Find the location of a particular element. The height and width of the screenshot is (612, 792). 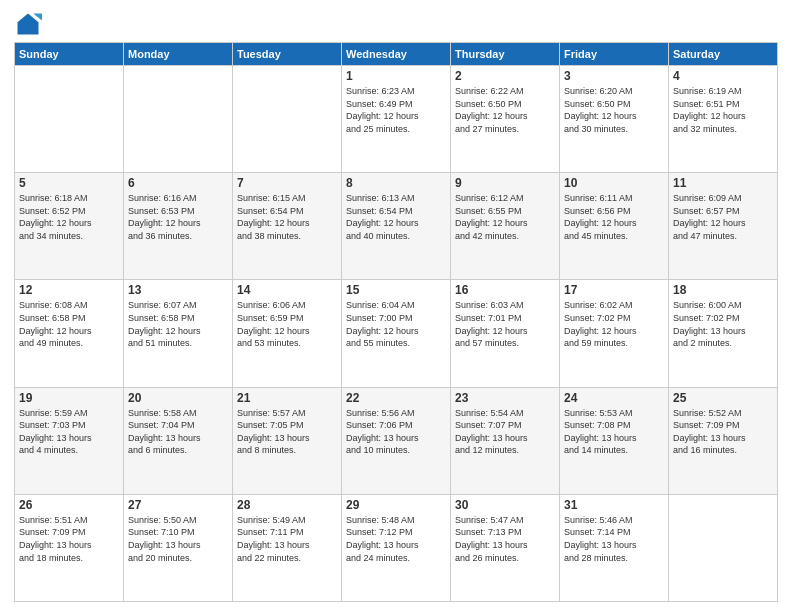

day-info: Sunrise: 5:52 AM Sunset: 7:09 PM Dayligh… is located at coordinates (723, 432).